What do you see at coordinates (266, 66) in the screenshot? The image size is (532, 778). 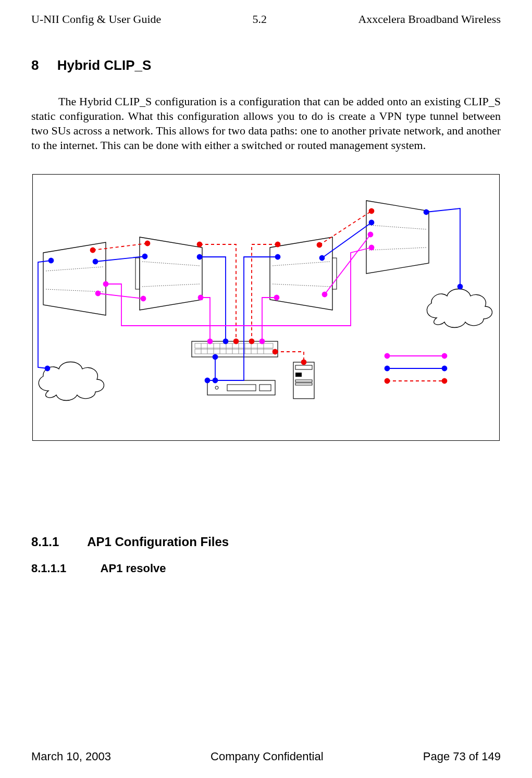 I see `section-8-heading: 8 Hybrid CLIP_S` at bounding box center [266, 66].